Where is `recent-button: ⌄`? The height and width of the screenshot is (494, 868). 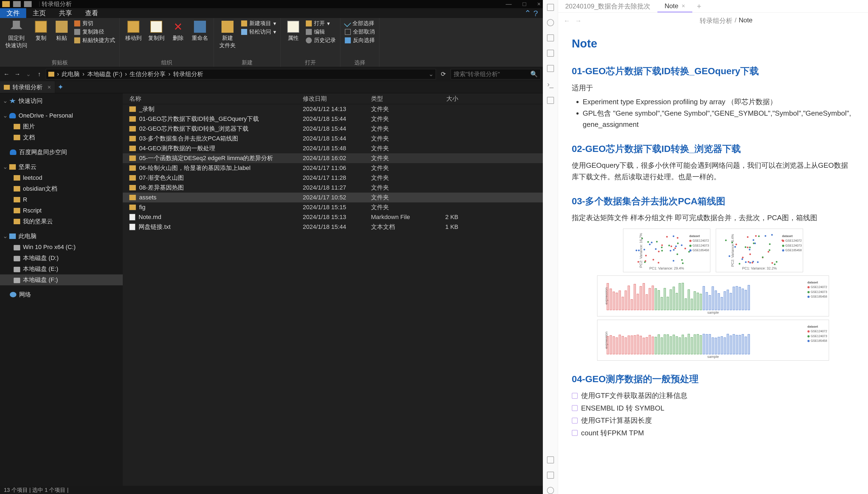 recent-button: ⌄ is located at coordinates (28, 74).